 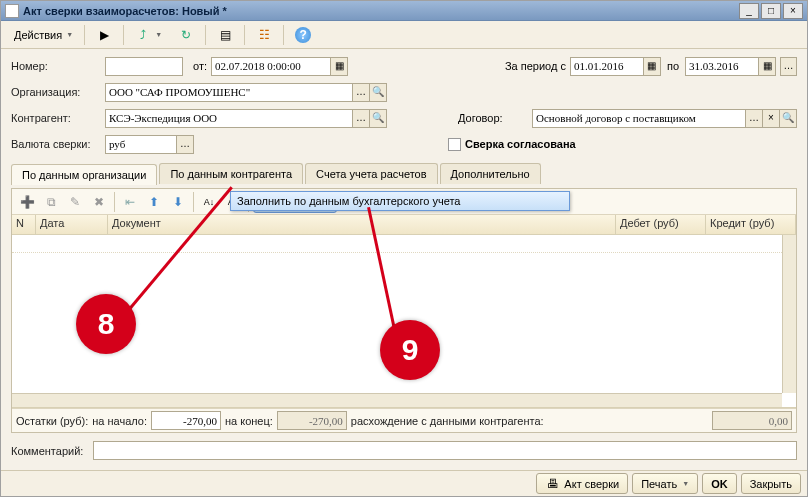 What do you see at coordinates (49, 451) in the screenshot?
I see `comment-label: Комментарий:` at bounding box center [49, 451].